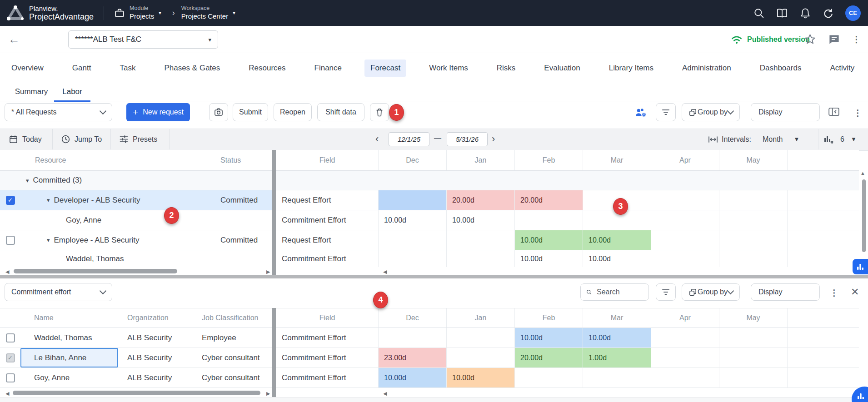  What do you see at coordinates (429, 220) in the screenshot?
I see `table-row: Goy, Anne Commitment Effort 10.00d 10.00…` at bounding box center [429, 220].